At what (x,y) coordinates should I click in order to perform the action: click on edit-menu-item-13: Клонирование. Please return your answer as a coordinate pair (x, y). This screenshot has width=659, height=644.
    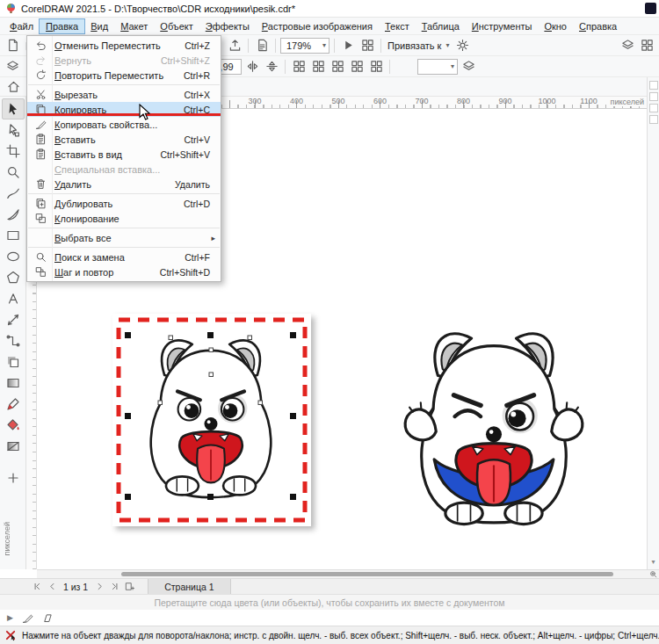
    Looking at the image, I should click on (124, 218).